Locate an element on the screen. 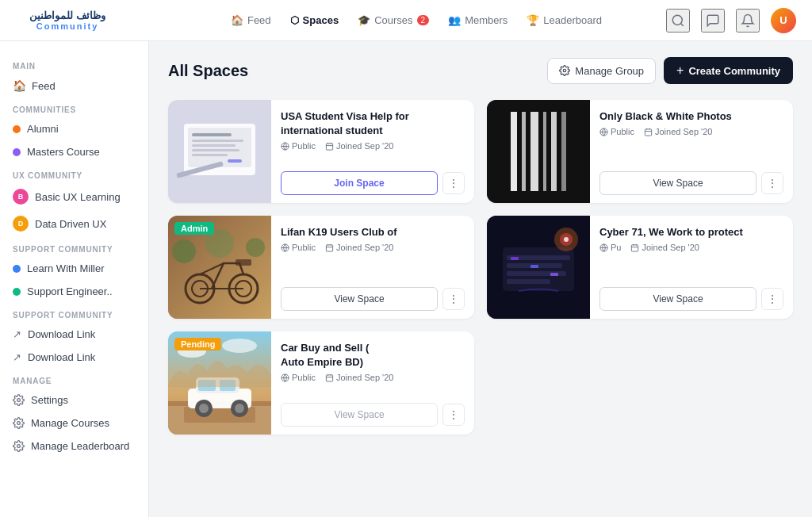 This screenshot has width=812, height=517. create-community-button: + Create Community is located at coordinates (728, 71).